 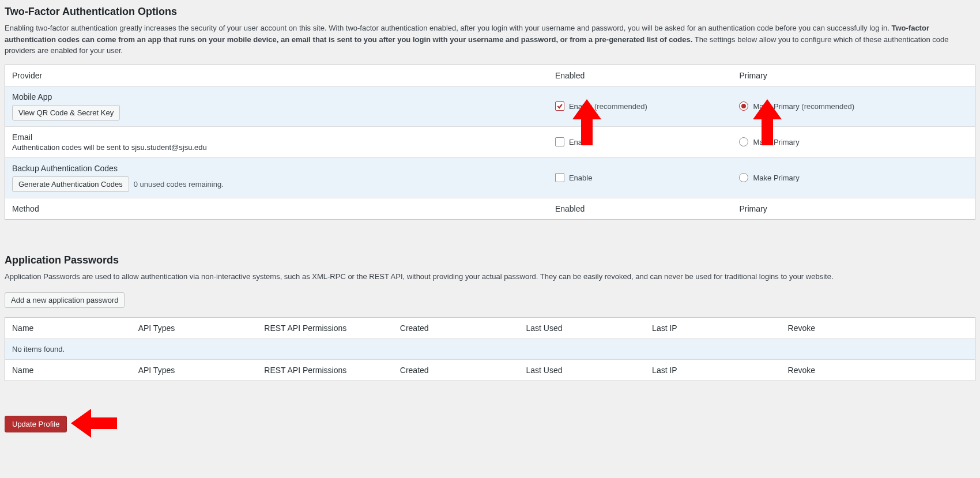 I want to click on tfa-footer-enabled: Enabled, so click(x=640, y=209).